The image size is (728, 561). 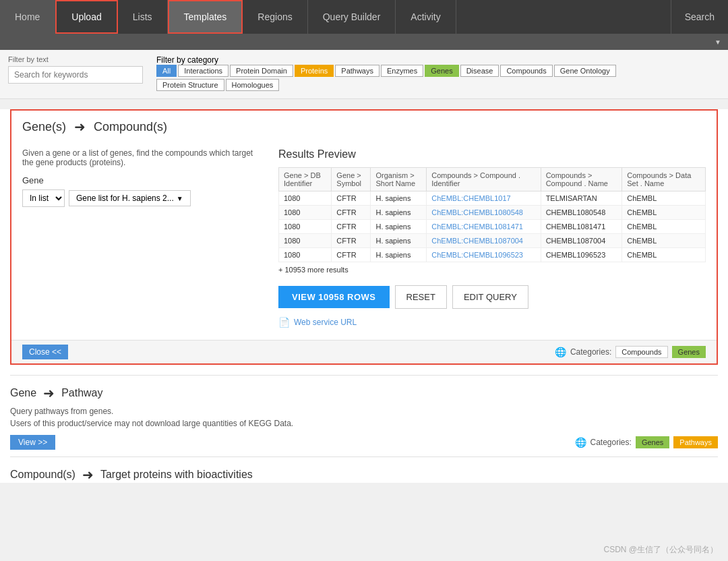 What do you see at coordinates (581, 213) in the screenshot?
I see `table-cell: CHEMBL1080548` at bounding box center [581, 213].